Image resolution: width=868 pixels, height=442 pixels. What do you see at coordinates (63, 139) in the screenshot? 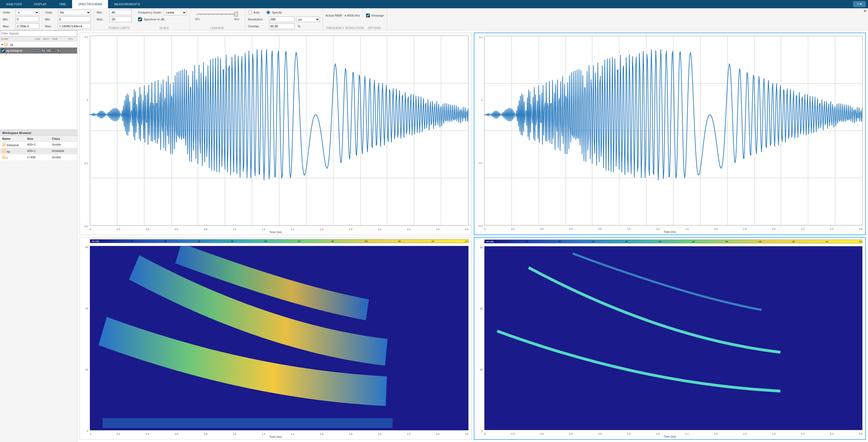
I see `ws-col-class: Class` at bounding box center [63, 139].